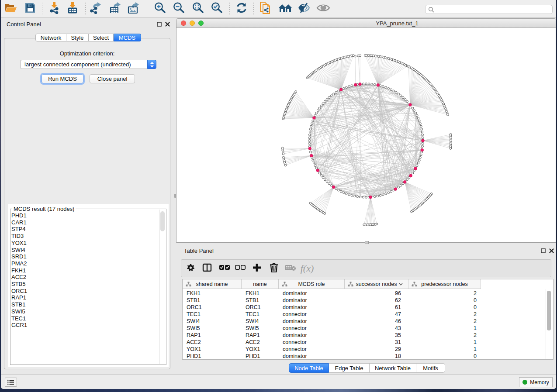  What do you see at coordinates (198, 9) in the screenshot?
I see `zoom-fit-icon` at bounding box center [198, 9].